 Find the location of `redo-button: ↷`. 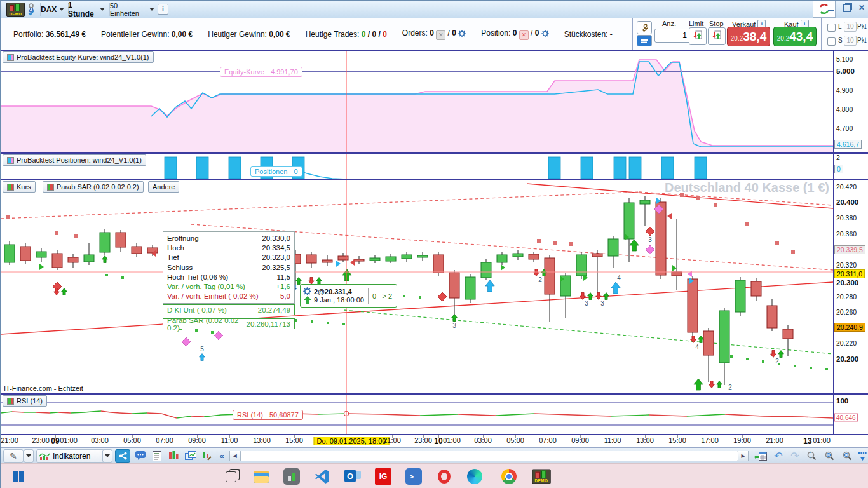

redo-button: ↷ is located at coordinates (795, 456).